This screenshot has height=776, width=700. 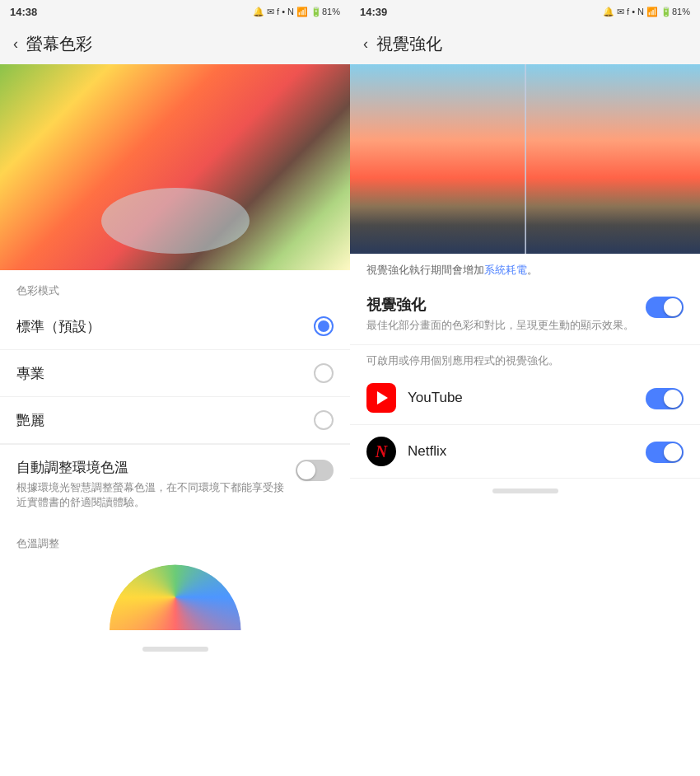 What do you see at coordinates (525, 451) in the screenshot?
I see `netflix-app-item: N Netflix` at bounding box center [525, 451].